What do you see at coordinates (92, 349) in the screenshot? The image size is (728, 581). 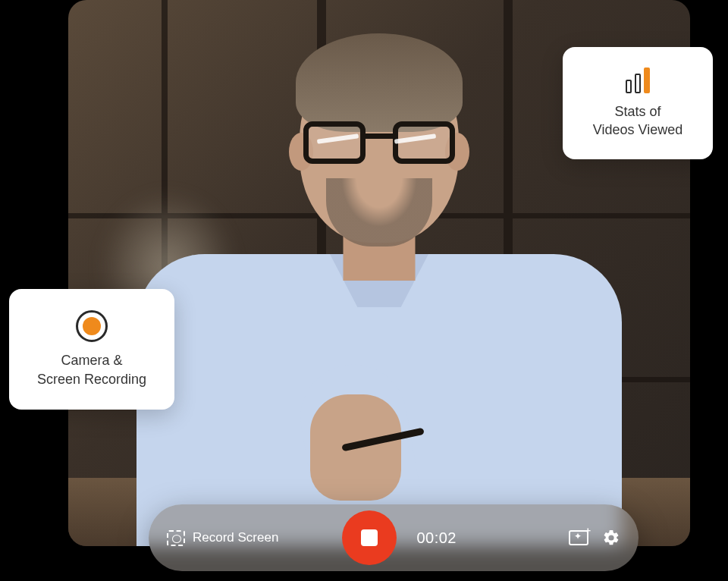 I see `camera-recording-card: Camera & Screen Recording` at bounding box center [92, 349].